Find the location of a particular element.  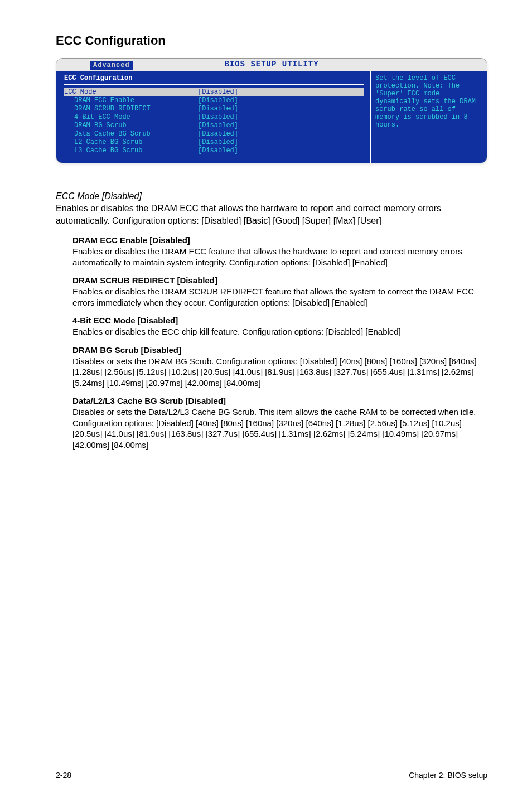

sub-body: Disables or sets the DRAM BG Scrub. Conf… is located at coordinates (280, 373).